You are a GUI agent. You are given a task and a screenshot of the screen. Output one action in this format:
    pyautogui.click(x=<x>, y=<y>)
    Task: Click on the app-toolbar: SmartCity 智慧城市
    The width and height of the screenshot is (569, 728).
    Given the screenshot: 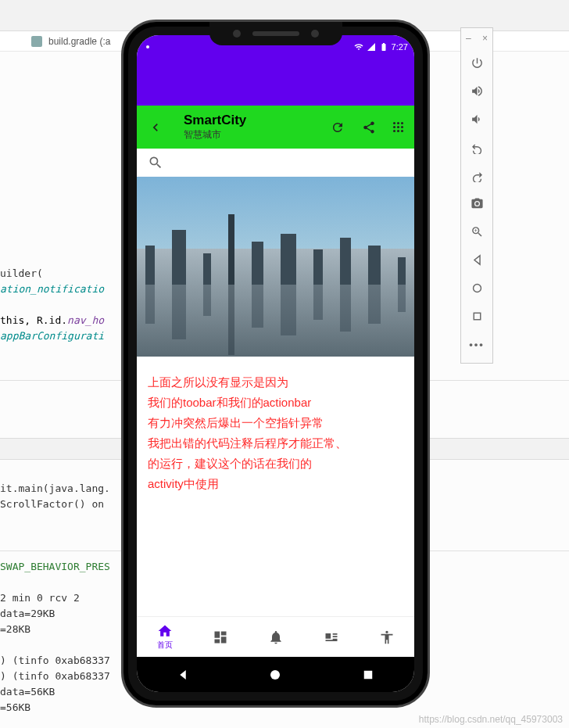 What is the action you would take?
    pyautogui.click(x=275, y=127)
    